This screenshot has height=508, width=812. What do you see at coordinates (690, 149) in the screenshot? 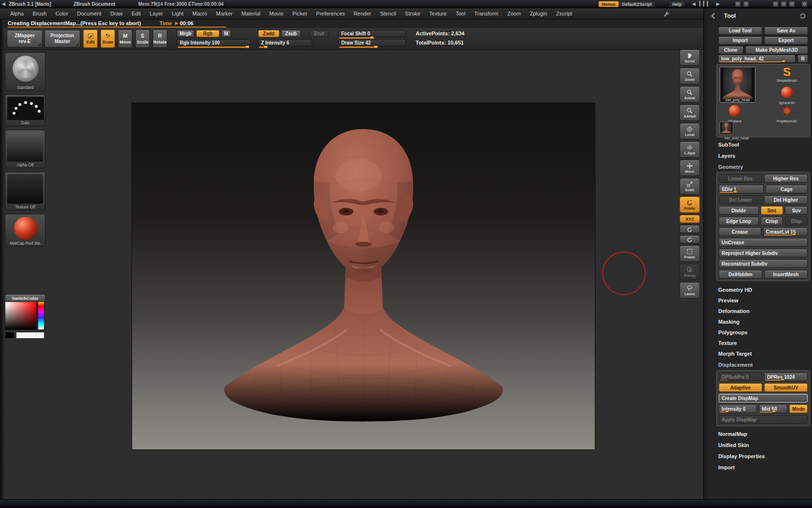
I see `lsym-button: L.Sym` at bounding box center [690, 149].